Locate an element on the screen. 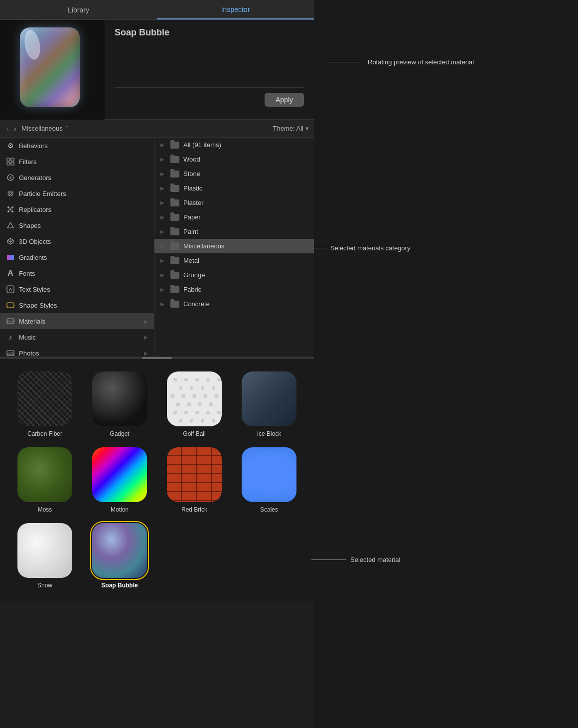 This screenshot has width=578, height=728. moss-label: Moss is located at coordinates (45, 510).